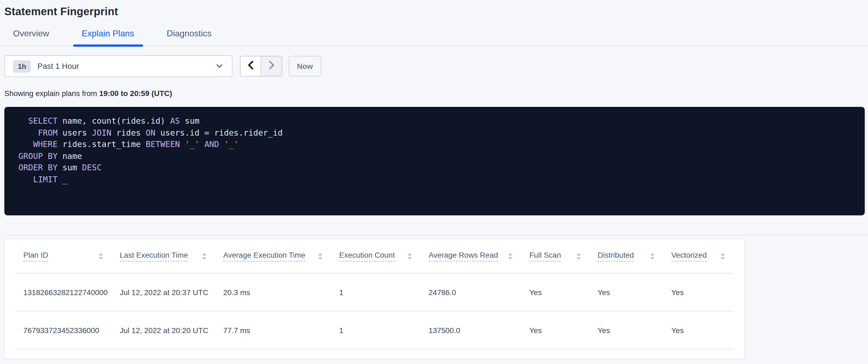 This screenshot has height=364, width=868. Describe the element at coordinates (273, 256) in the screenshot. I see `column-header-average-execution-time: Average Execution Time` at that location.